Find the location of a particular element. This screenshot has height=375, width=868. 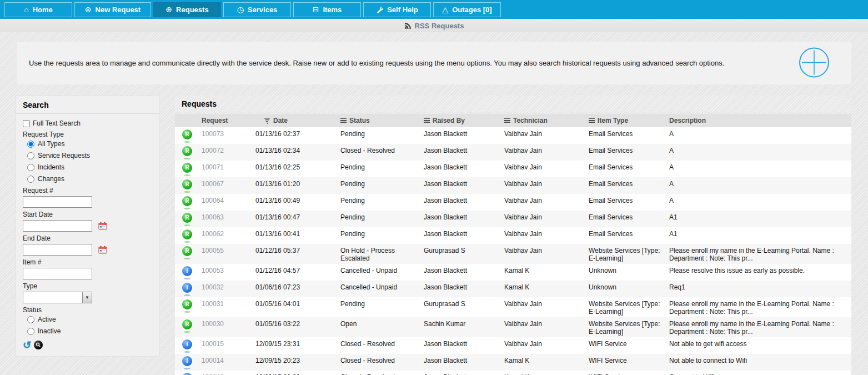

header-description: Description is located at coordinates (760, 121).